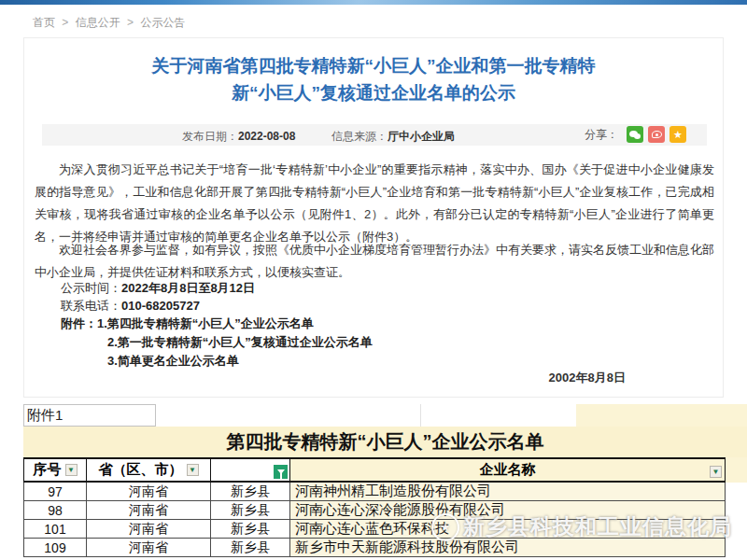 This screenshot has width=747, height=560. Describe the element at coordinates (374, 65) in the screenshot. I see `page-title-line1: 关于河南省第四批专精特新“小巨人”企业和第一批专精特` at that location.